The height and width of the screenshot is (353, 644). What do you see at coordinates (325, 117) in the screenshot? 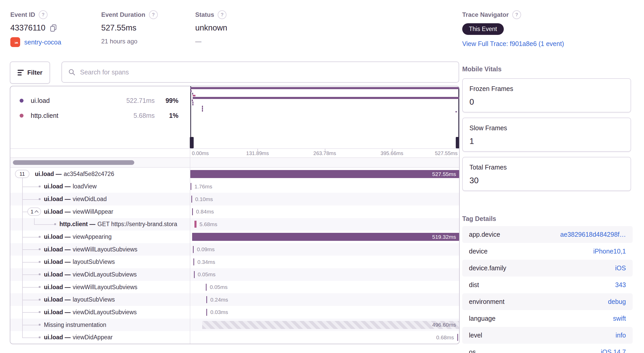
I see `trace-minimap` at bounding box center [325, 117].